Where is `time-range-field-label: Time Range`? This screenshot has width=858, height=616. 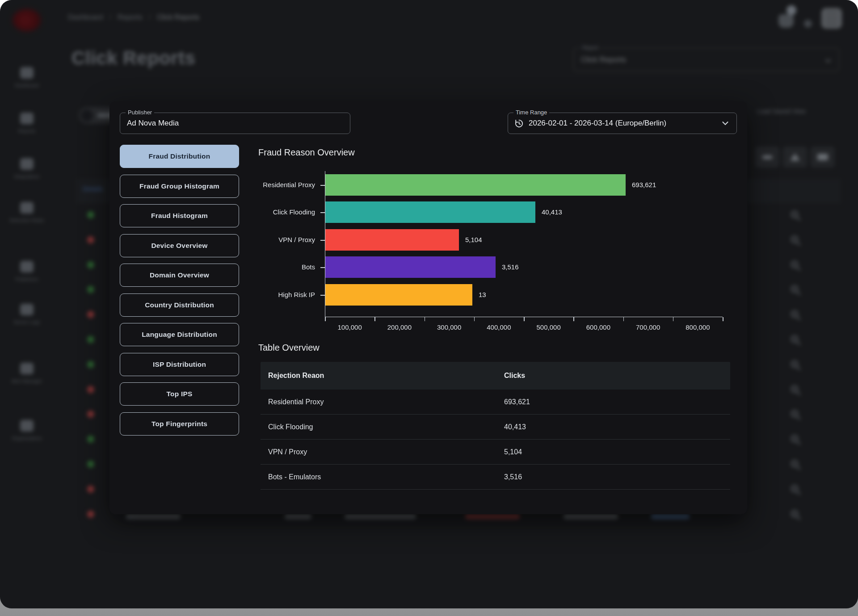 time-range-field-label: Time Range is located at coordinates (531, 113).